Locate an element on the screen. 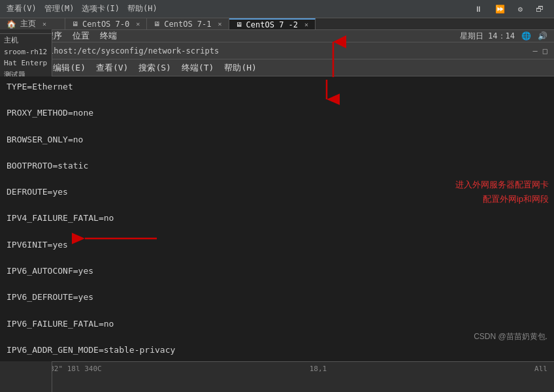 This screenshot has height=392, width=554. terminal-titlebar: root@localhost:/etc/sysconfig/network-sc… is located at coordinates (277, 51).